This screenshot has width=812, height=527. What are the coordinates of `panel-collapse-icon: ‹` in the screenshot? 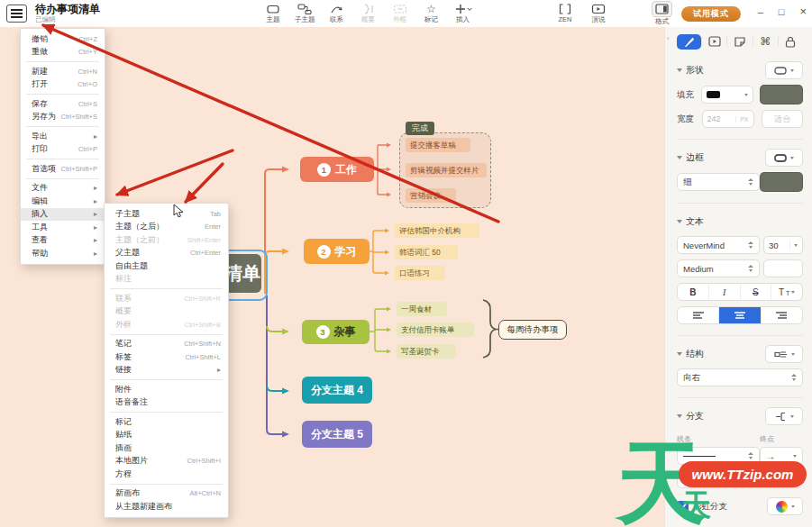 It's located at (669, 38).